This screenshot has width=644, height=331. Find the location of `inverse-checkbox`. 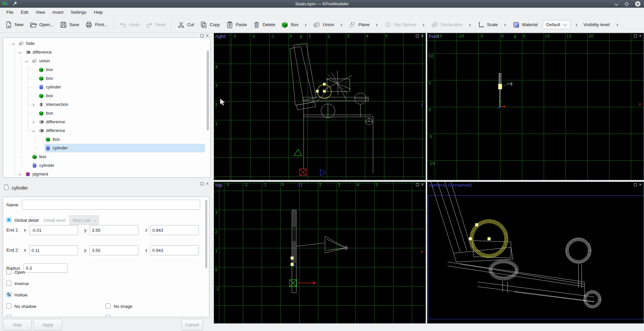

inverse-checkbox is located at coordinates (9, 283).